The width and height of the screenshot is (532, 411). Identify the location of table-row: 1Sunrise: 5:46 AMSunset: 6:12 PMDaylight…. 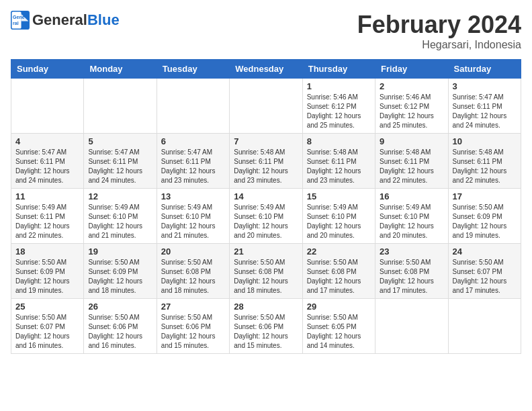
(339, 106).